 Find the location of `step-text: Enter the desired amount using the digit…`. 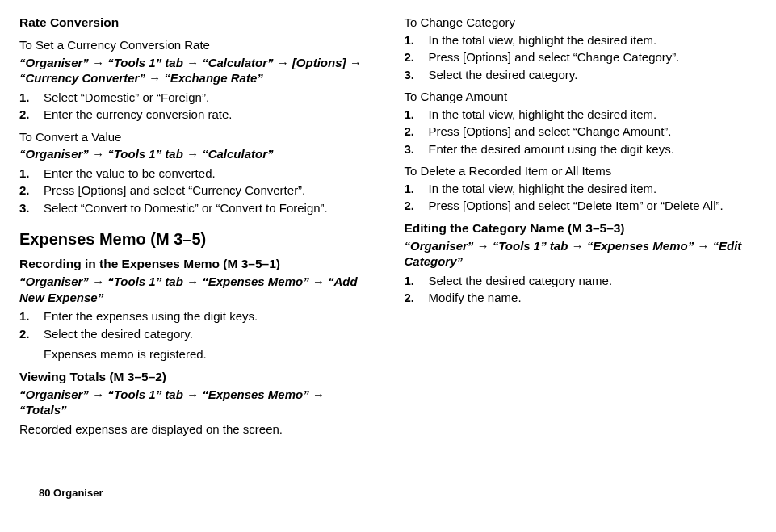

step-text: Enter the desired amount using the digit… is located at coordinates (552, 149).